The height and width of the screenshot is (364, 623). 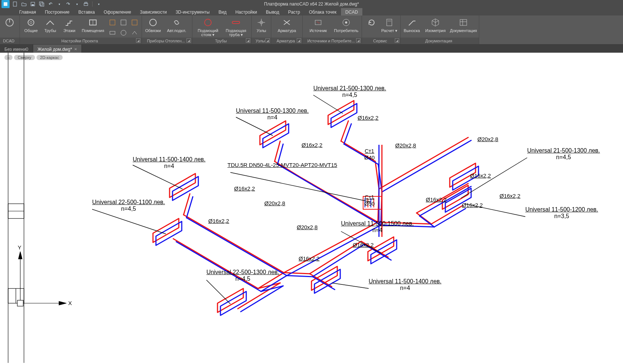 I want to click on pipe-button: Подающая труба ▾, so click(x=236, y=27).